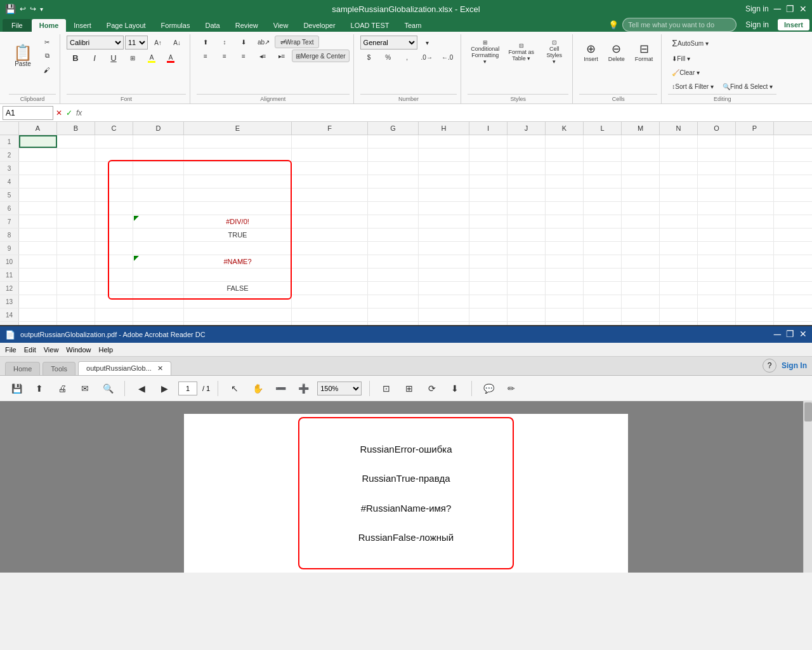 The width and height of the screenshot is (812, 650). I want to click on cell-H1, so click(444, 142).